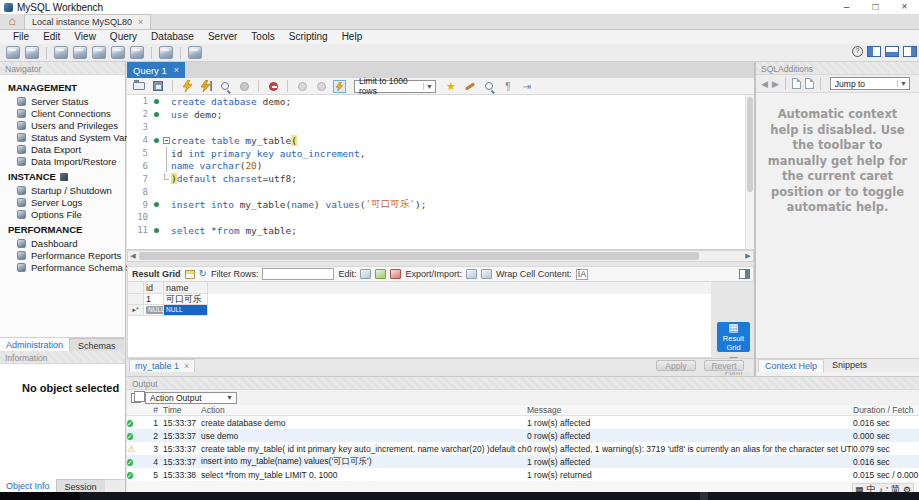 This screenshot has width=919, height=500. I want to click on code-line: 2use demo;, so click(440, 114).